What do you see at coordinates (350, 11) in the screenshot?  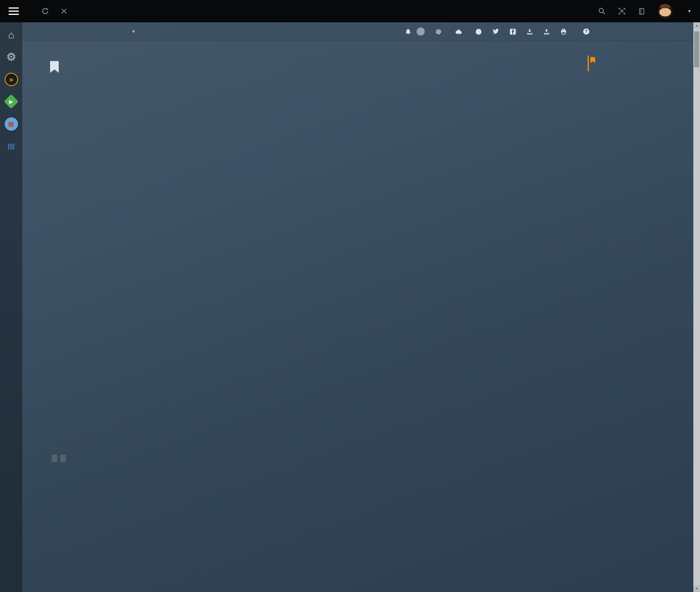 I see `top-bar: ▼` at bounding box center [350, 11].